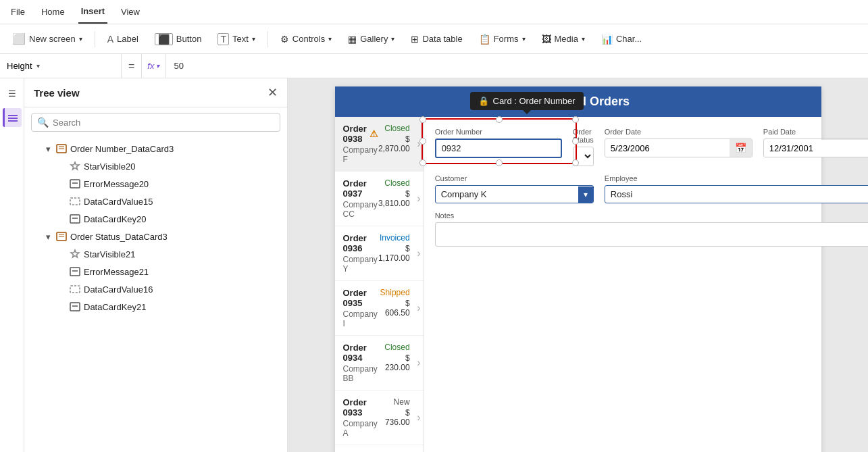  Describe the element at coordinates (363, 407) in the screenshot. I see `order-number-0933: Order 0933` at that location.